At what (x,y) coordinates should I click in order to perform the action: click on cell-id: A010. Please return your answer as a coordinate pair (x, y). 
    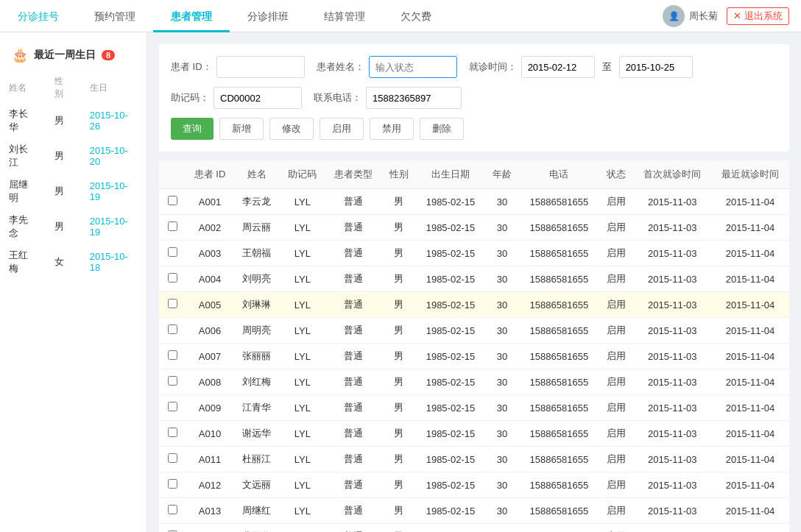
    Looking at the image, I should click on (210, 434).